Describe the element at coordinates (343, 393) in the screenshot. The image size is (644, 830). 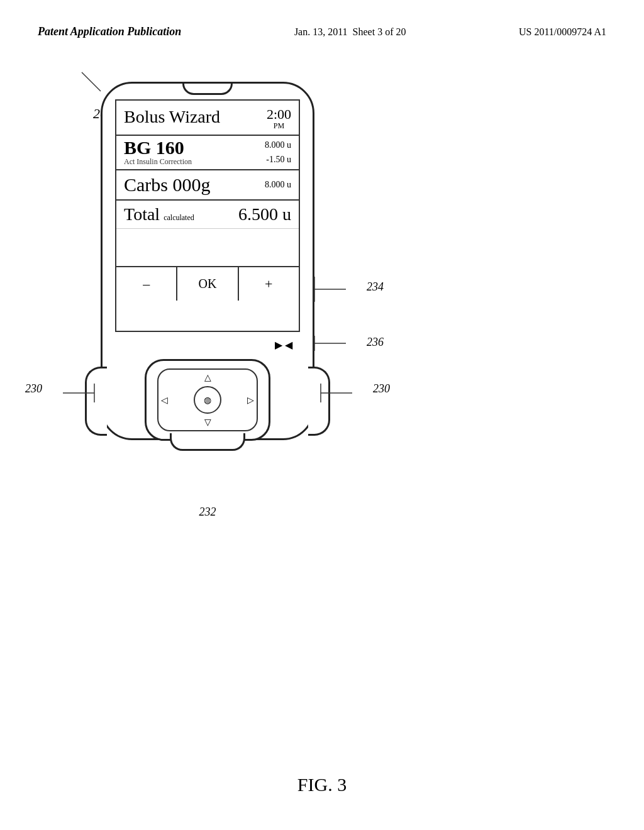
I see `label-230-right-indicator` at that location.